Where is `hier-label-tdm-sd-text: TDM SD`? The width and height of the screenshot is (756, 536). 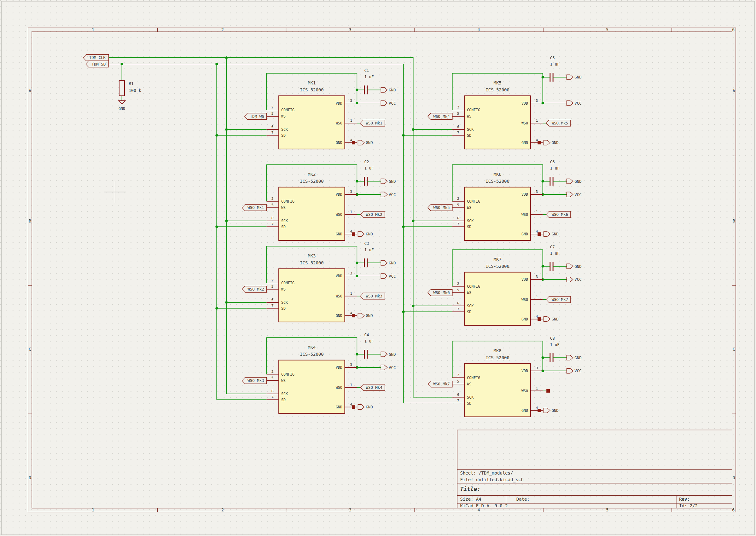 hier-label-tdm-sd-text: TDM SD is located at coordinates (98, 64).